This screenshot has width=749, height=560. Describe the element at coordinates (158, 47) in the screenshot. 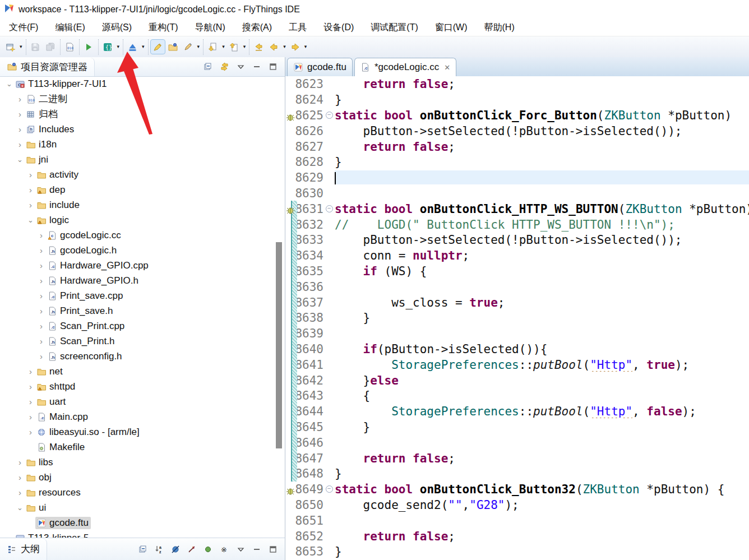

I see `highlighter-button` at that location.